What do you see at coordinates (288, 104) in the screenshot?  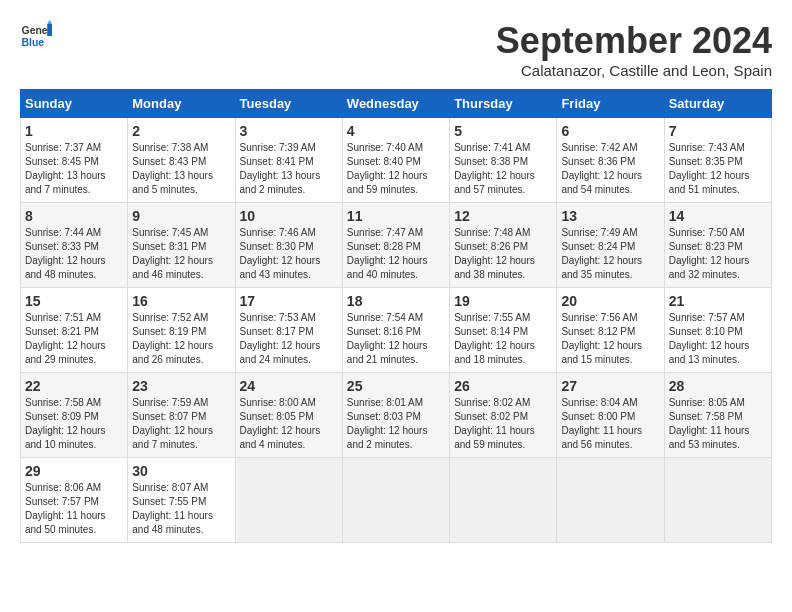 I see `col-tuesday: Tuesday` at bounding box center [288, 104].